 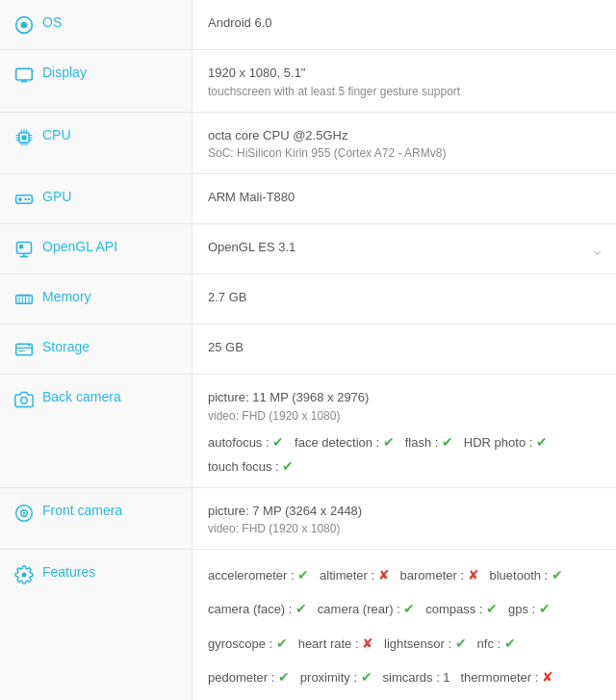 What do you see at coordinates (404, 349) in the screenshot?
I see `storage-right: 25 GB` at bounding box center [404, 349].